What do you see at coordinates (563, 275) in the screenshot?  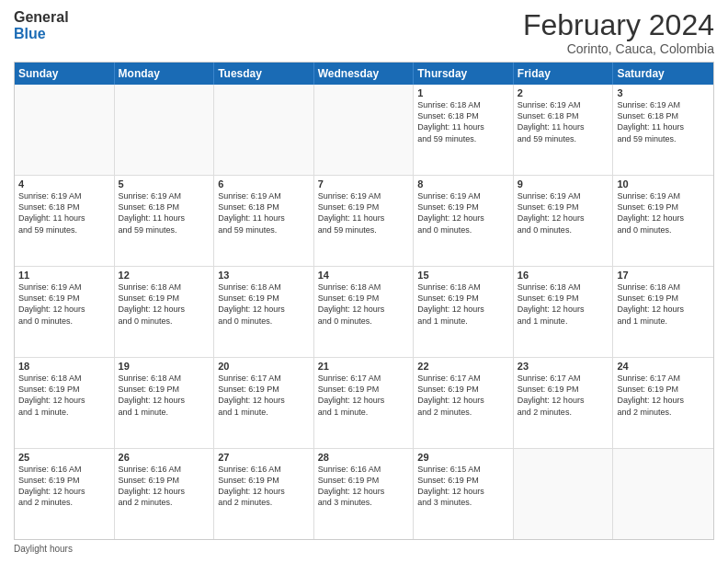 I see `day-number: 16` at bounding box center [563, 275].